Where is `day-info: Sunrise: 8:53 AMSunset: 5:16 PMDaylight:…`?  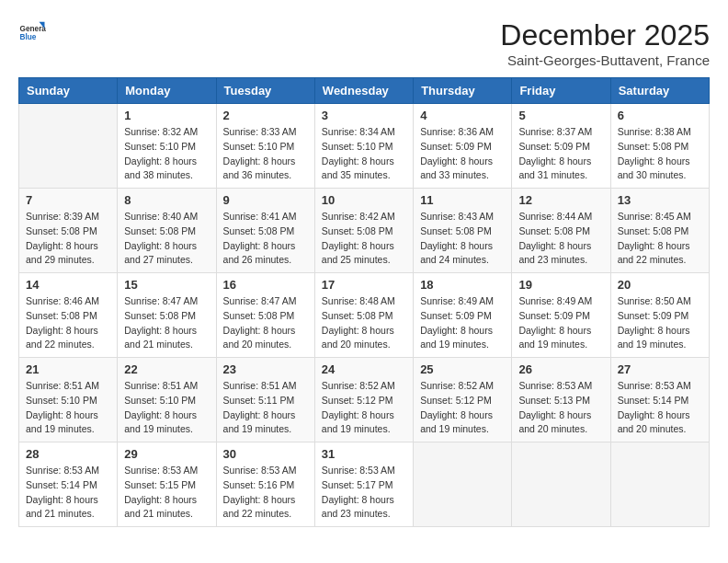 day-info: Sunrise: 8:53 AMSunset: 5:16 PMDaylight:… is located at coordinates (266, 493).